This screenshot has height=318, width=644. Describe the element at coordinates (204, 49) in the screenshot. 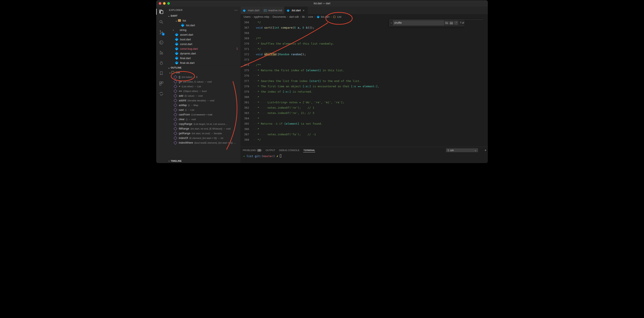

I see `file-tree-item: const-bug.dart1` at that location.